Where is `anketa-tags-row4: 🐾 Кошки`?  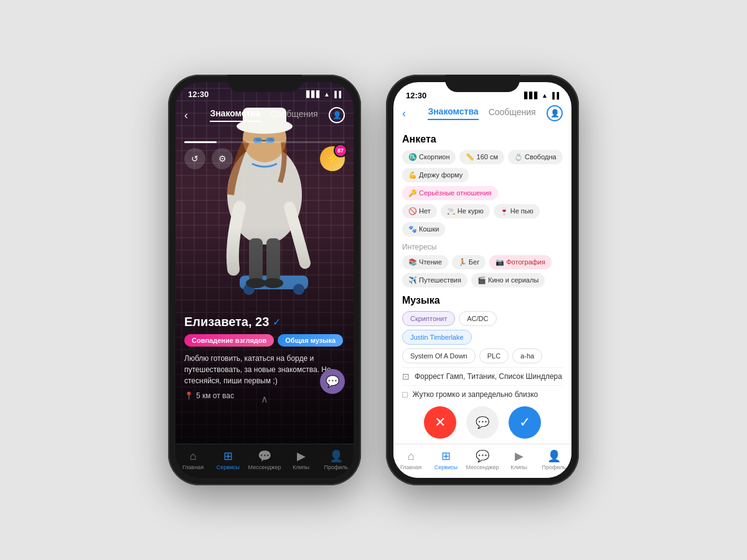 anketa-tags-row4: 🐾 Кошки is located at coordinates (482, 229).